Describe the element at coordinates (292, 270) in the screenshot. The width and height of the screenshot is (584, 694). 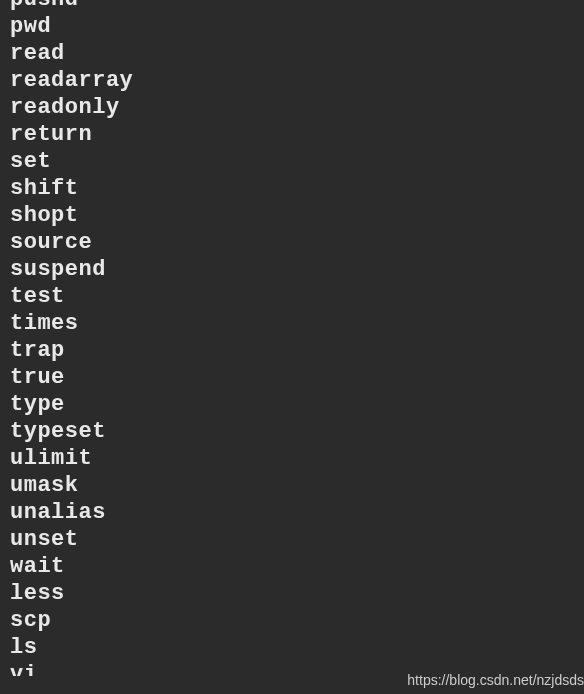
I see `command-line: suspend` at that location.